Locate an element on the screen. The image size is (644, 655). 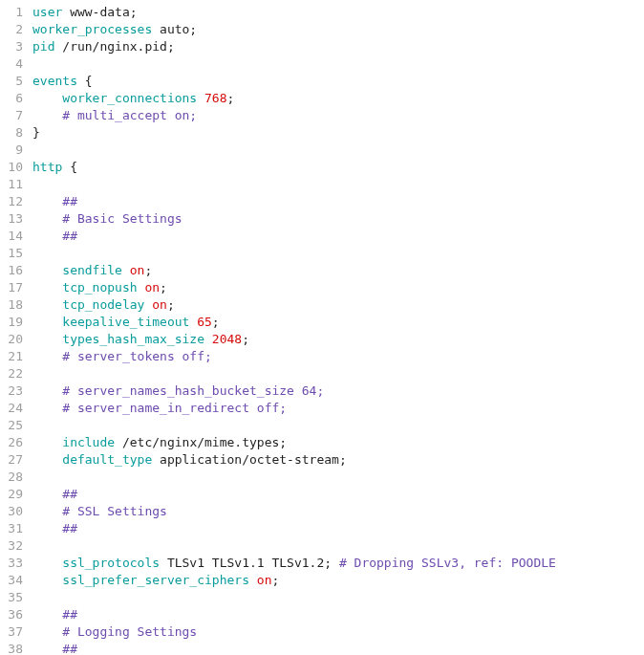
code-line: 33 ssl_protocols TLSv1 TLSv1.1 TLSv1.2; … is located at coordinates (322, 563).